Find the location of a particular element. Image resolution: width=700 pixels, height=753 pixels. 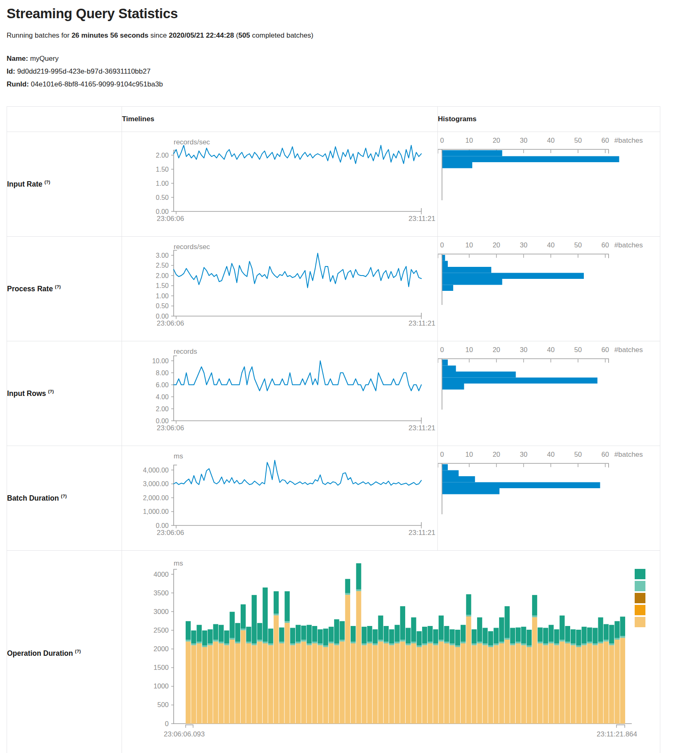

svg-text: 10.00 is located at coordinates (160, 361).